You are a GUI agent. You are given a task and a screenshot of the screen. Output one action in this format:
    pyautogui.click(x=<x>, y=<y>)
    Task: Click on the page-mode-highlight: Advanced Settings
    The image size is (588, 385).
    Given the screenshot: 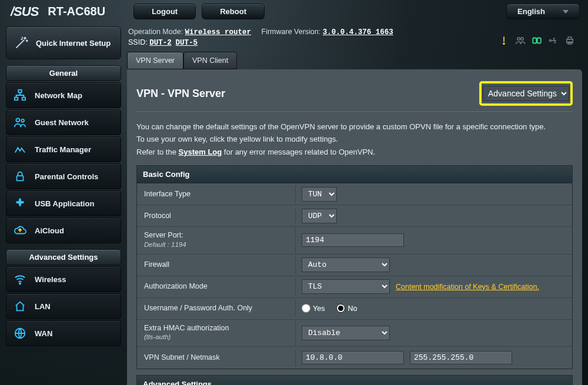 What is the action you would take?
    pyautogui.click(x=526, y=93)
    